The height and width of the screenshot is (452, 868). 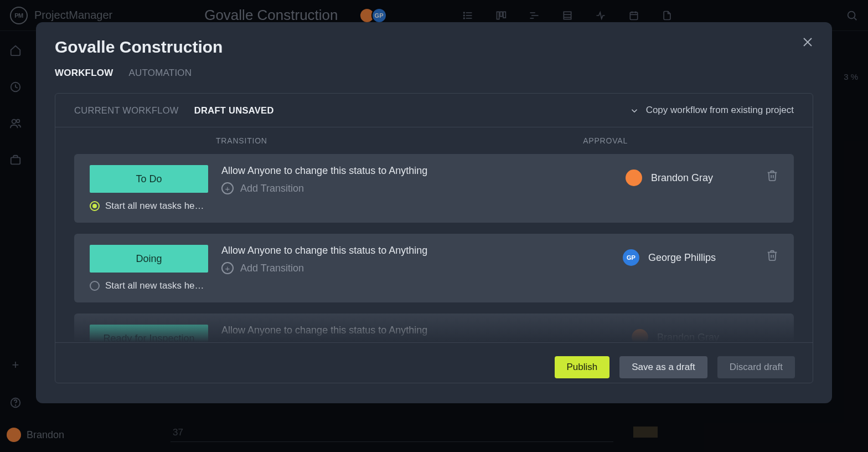 What do you see at coordinates (149, 179) in the screenshot?
I see `status-chip: To Do` at bounding box center [149, 179].